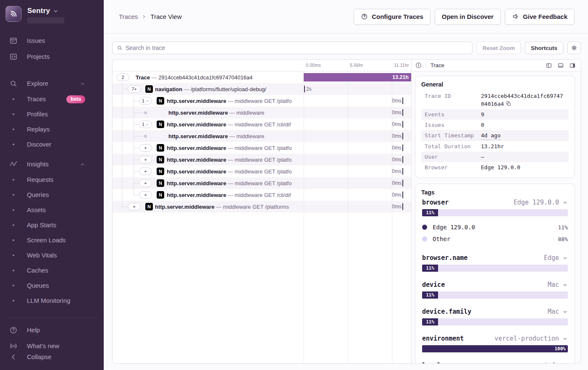  Describe the element at coordinates (495, 312) in the screenshot. I see `tag-header-device-family: device.familyMac` at that location.